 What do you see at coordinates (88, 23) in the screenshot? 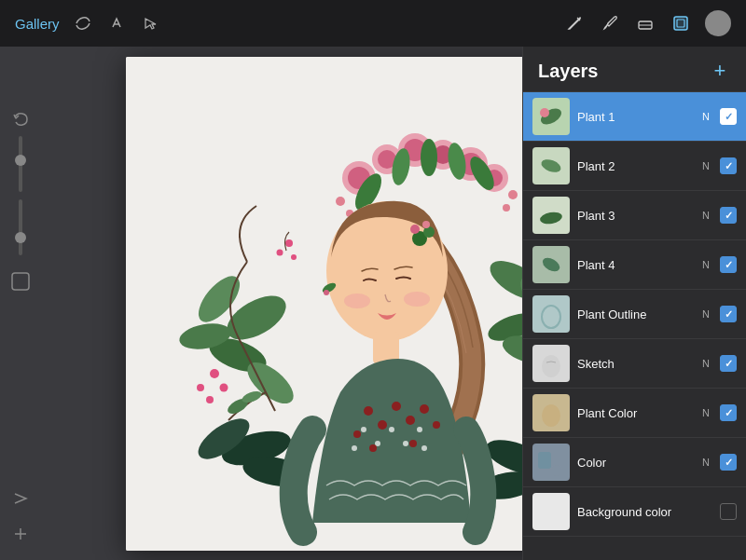
I see `toolbar-left: Gallery` at bounding box center [88, 23].